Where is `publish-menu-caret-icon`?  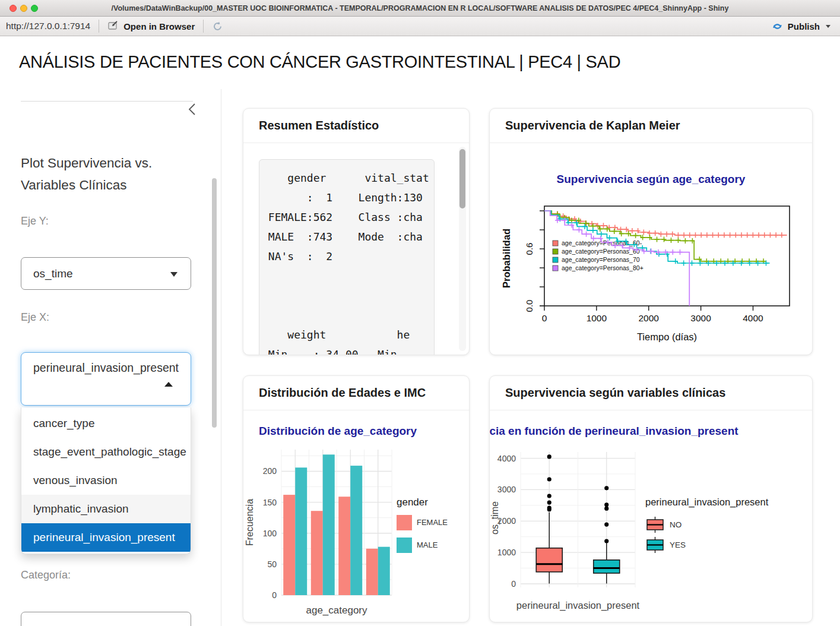
publish-menu-caret-icon is located at coordinates (828, 26).